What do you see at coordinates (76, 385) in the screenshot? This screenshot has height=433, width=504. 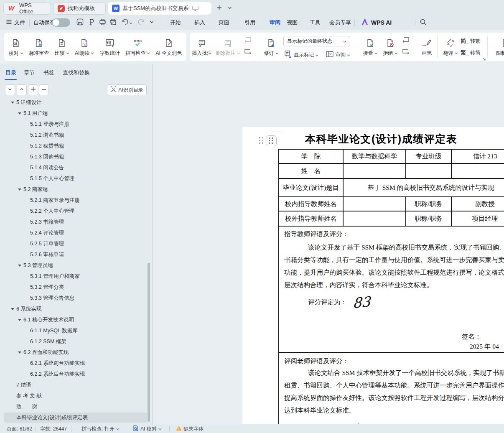 I see `outline-item: 7 结语` at bounding box center [76, 385].